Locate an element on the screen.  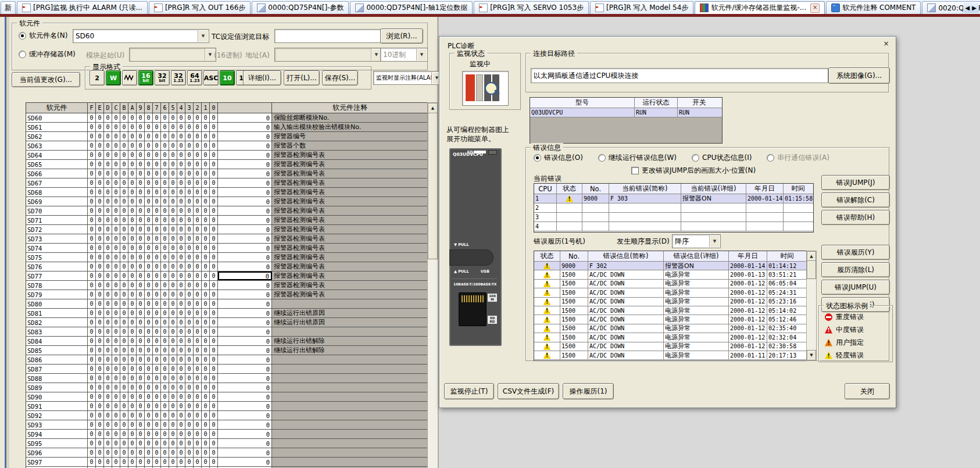
device-cell: SD89 is located at coordinates (57, 387).